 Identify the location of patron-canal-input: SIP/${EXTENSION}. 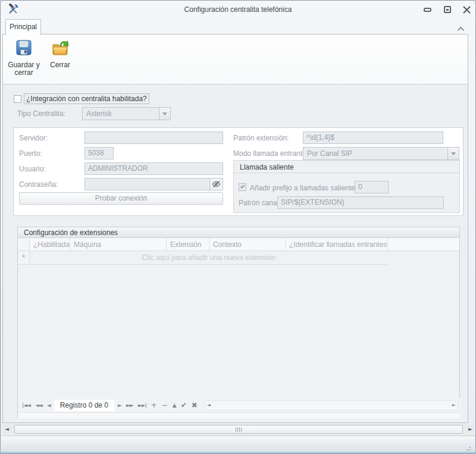
(361, 202).